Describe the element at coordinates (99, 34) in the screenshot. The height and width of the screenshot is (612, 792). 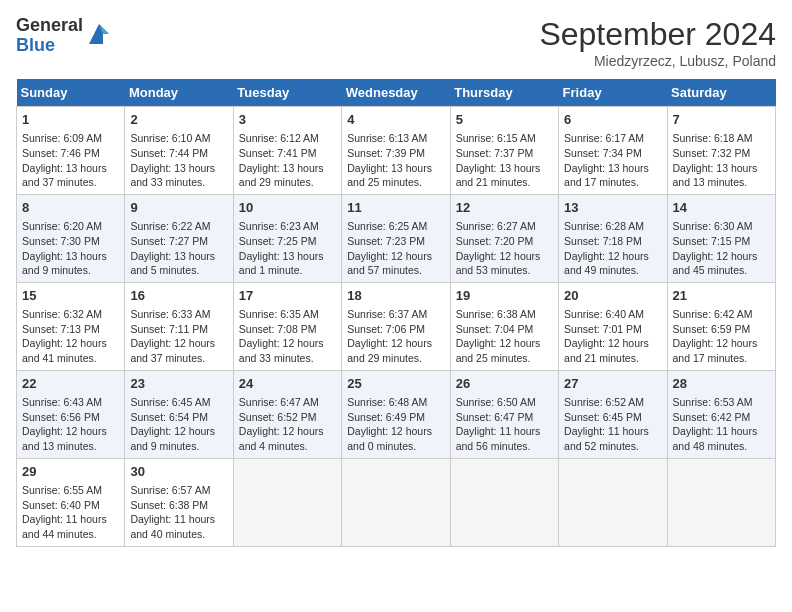
I see `logo-icon` at that location.